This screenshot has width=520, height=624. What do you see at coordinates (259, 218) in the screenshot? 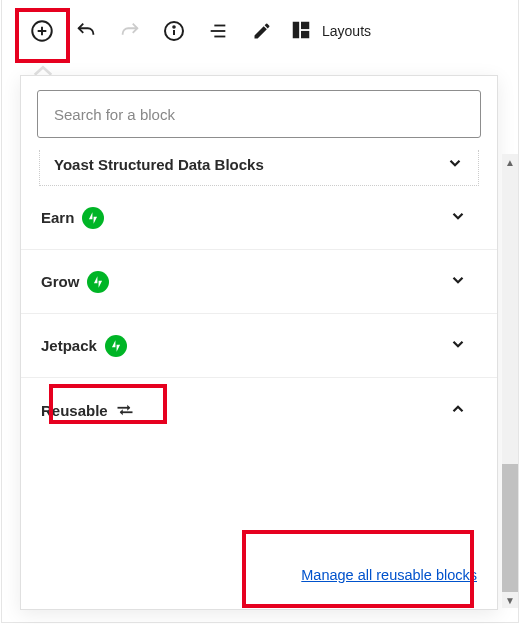
I see `category-earn: Earn` at bounding box center [259, 218].